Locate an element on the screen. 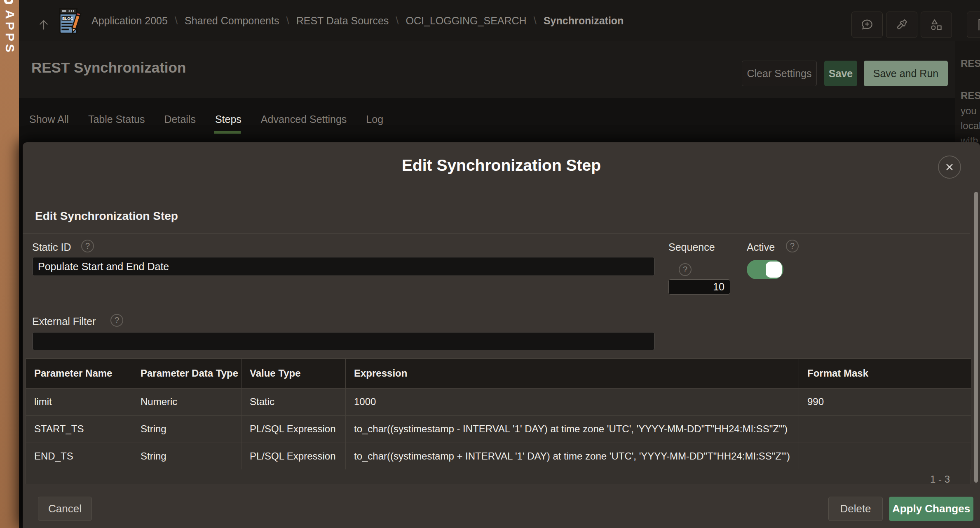 This screenshot has height=528, width=980. static-id-help-icon: ? is located at coordinates (87, 246).